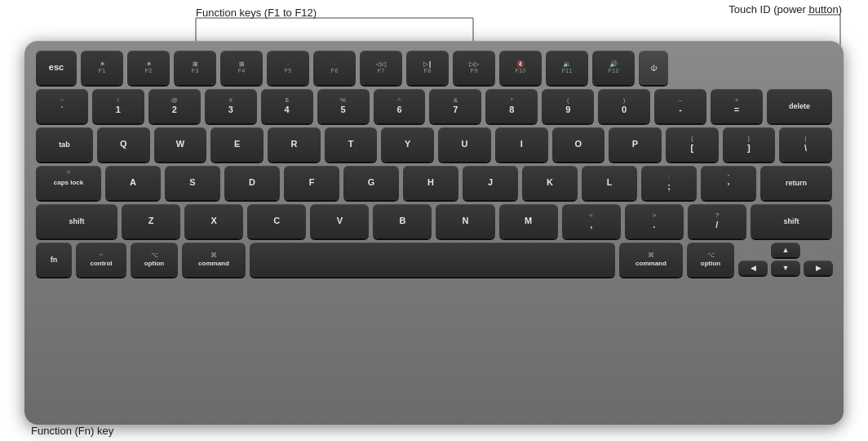 The image size is (868, 441). I want to click on key-arrow-right: ▶, so click(818, 268).